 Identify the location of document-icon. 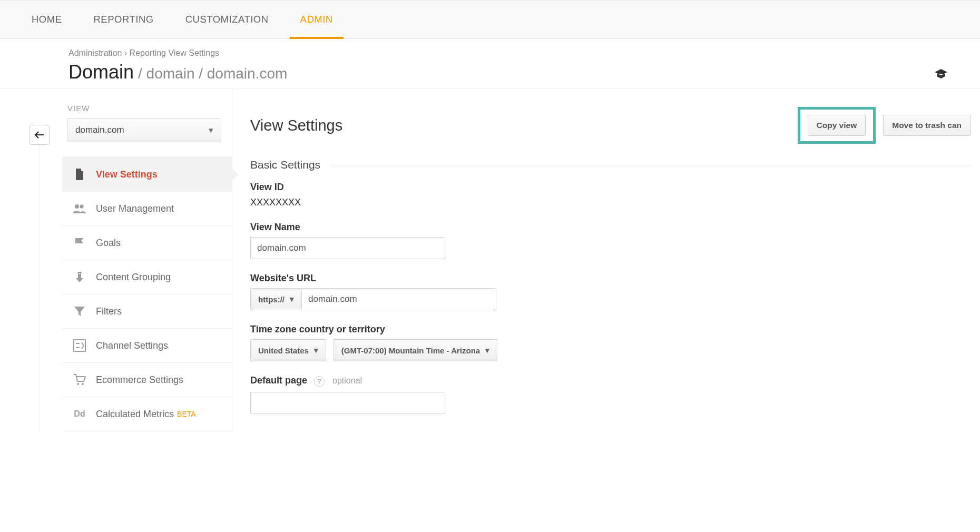
(80, 174).